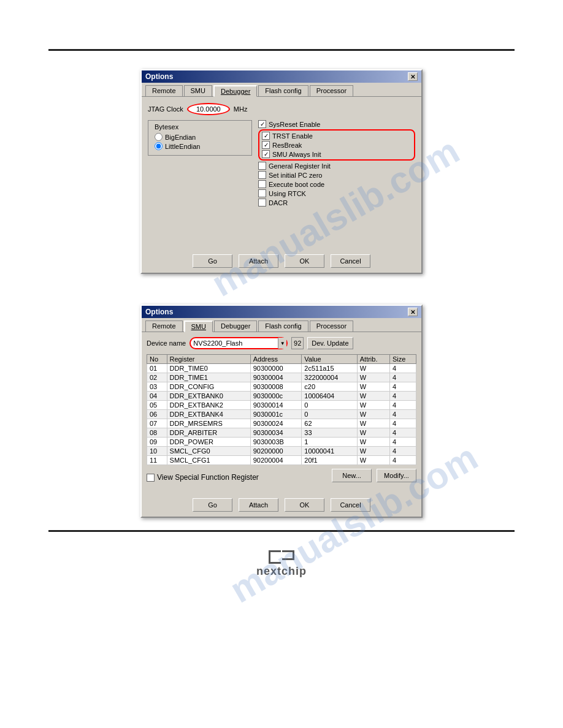 Image resolution: width=563 pixels, height=728 pixels. I want to click on dialog2-tab-processor: Processor, so click(332, 326).